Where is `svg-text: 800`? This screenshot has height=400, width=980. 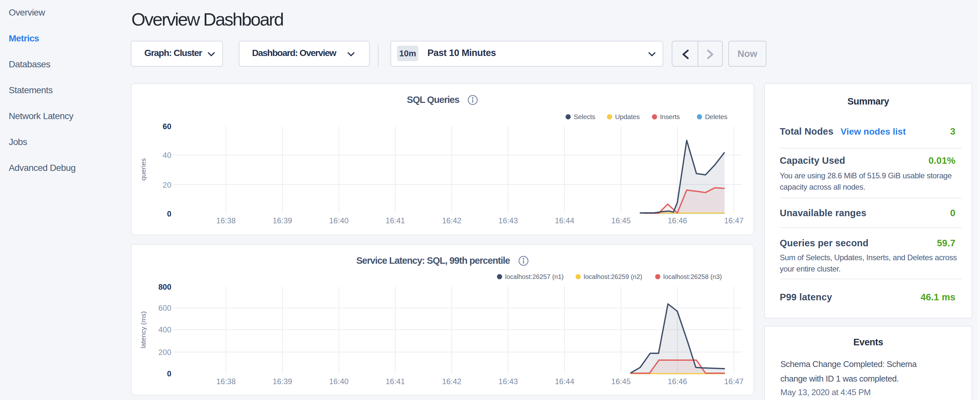
svg-text: 800 is located at coordinates (165, 287).